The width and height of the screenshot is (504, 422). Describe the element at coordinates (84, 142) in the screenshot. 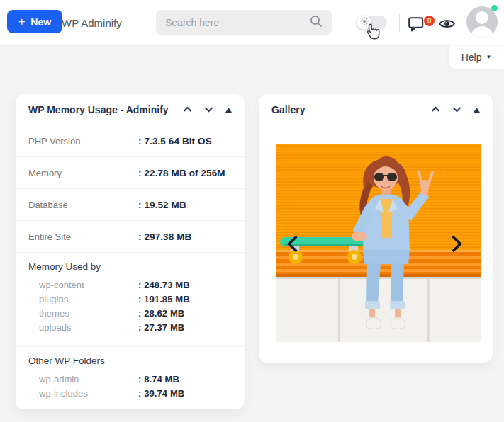

I see `row-label: PHP Version` at that location.